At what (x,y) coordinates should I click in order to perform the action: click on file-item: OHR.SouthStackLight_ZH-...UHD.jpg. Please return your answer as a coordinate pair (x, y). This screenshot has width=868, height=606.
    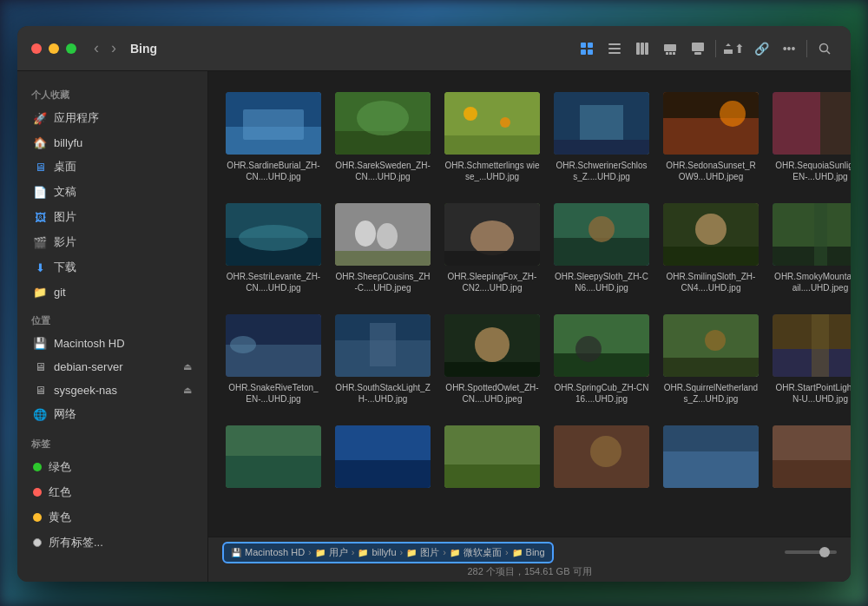
    Looking at the image, I should click on (383, 359).